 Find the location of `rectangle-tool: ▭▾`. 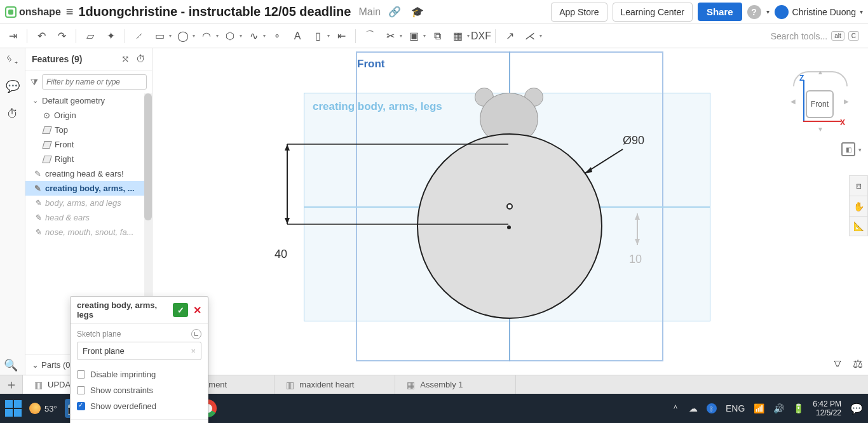

rectangle-tool: ▭▾ is located at coordinates (161, 36).